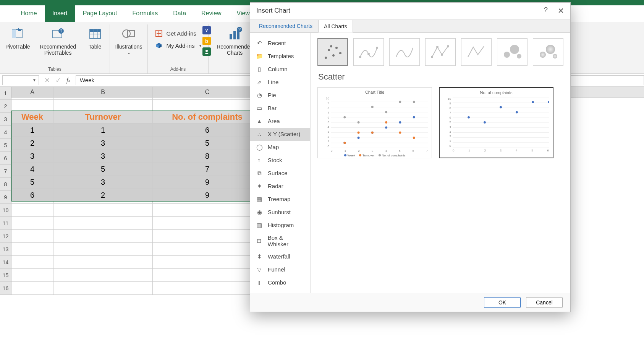 The width and height of the screenshot is (644, 348). I want to click on row-header: 12, so click(6, 236).